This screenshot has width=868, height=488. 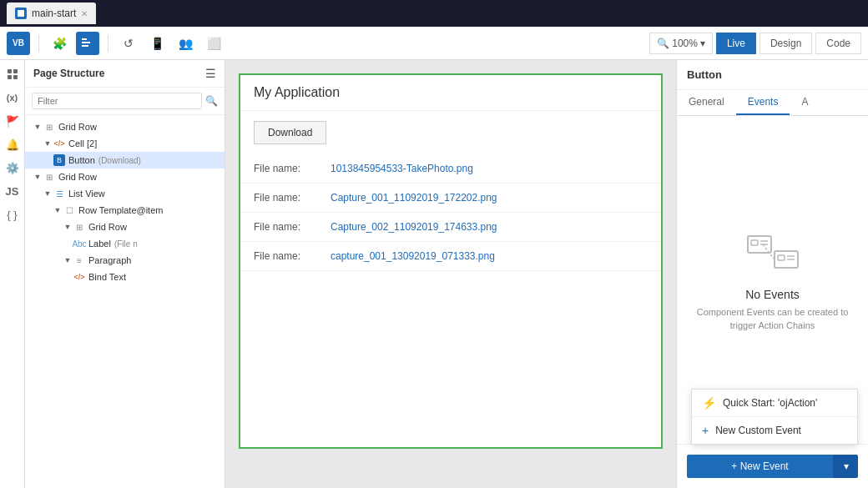 I want to click on new-event-button: + New Event, so click(x=760, y=466).